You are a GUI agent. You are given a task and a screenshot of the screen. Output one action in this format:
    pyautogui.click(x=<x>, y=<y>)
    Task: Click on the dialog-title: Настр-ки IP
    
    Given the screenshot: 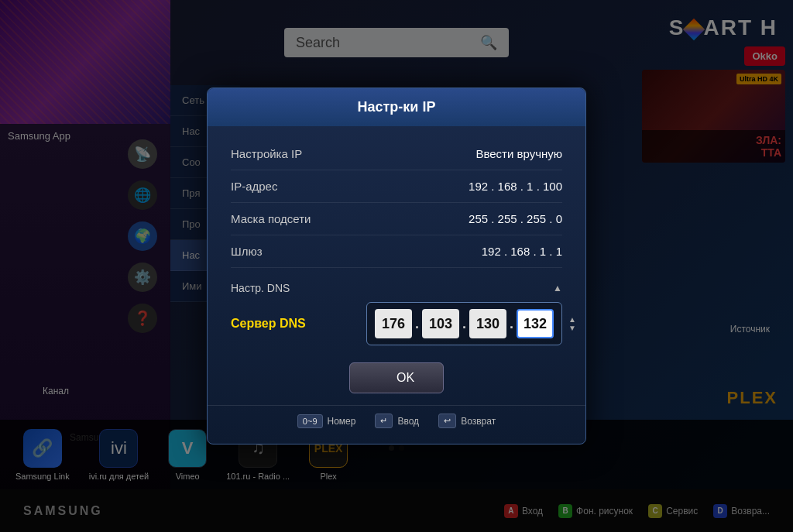 What is the action you would take?
    pyautogui.click(x=396, y=107)
    